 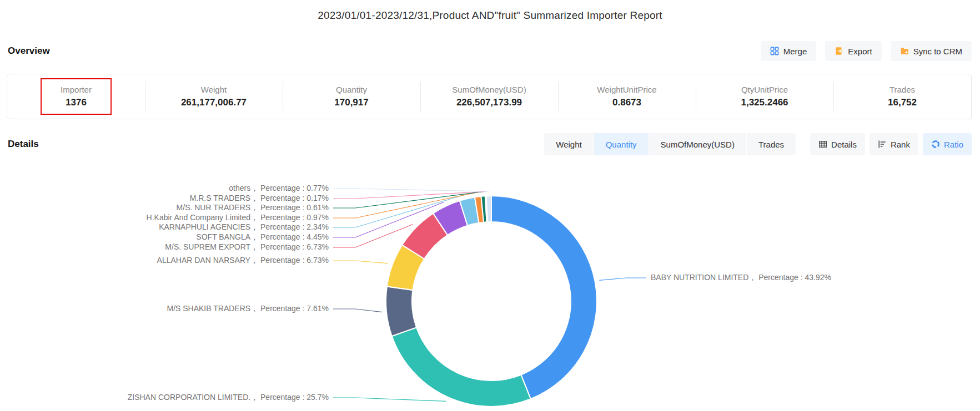 What do you see at coordinates (765, 97) in the screenshot?
I see `stat-qty-unit-price: QtyUnitPrice1,325.2466` at bounding box center [765, 97].